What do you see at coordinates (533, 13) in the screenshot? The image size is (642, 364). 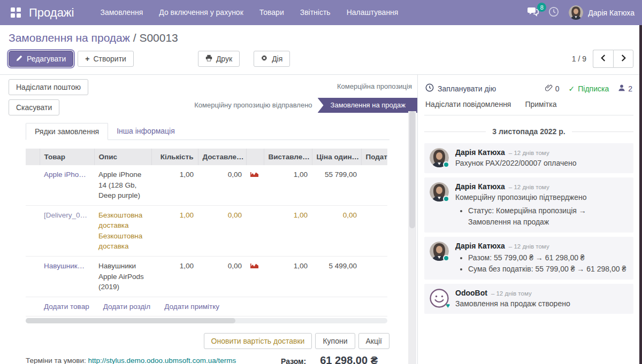 I see `messages-icon: 8` at bounding box center [533, 13].